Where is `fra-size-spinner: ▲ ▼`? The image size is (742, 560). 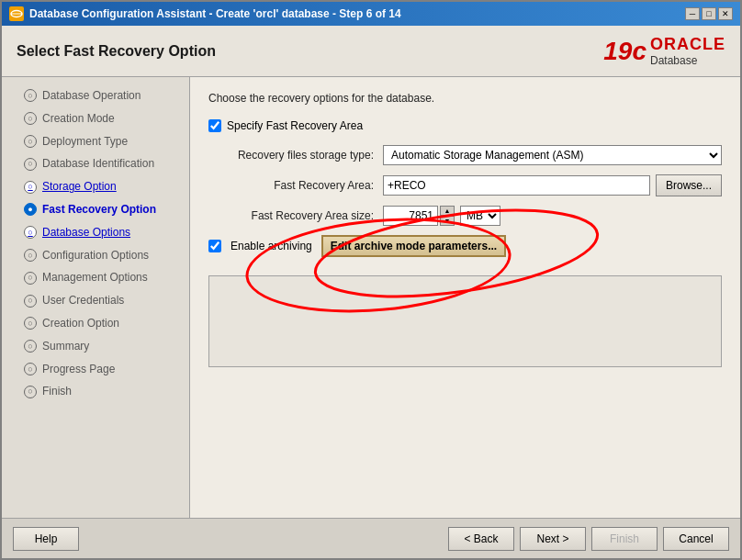
fra-size-spinner: ▲ ▼ is located at coordinates (419, 216).